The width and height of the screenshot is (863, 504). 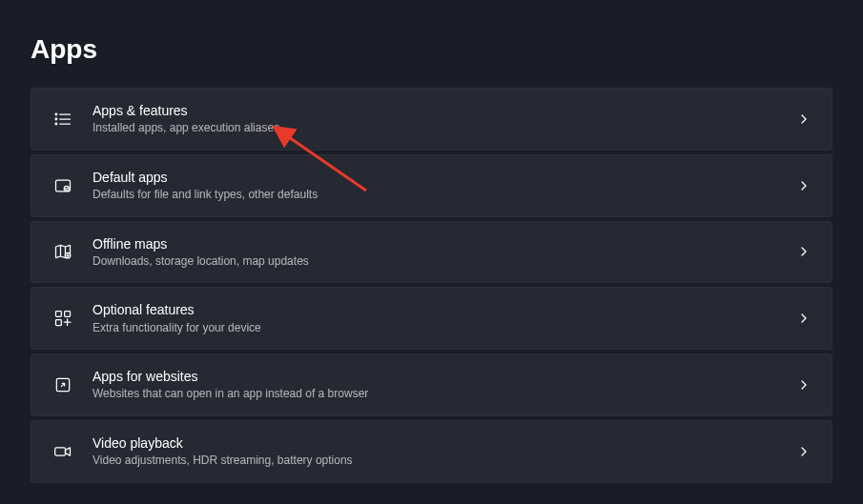 What do you see at coordinates (444, 177) in the screenshot?
I see `item-title: Default apps` at bounding box center [444, 177].